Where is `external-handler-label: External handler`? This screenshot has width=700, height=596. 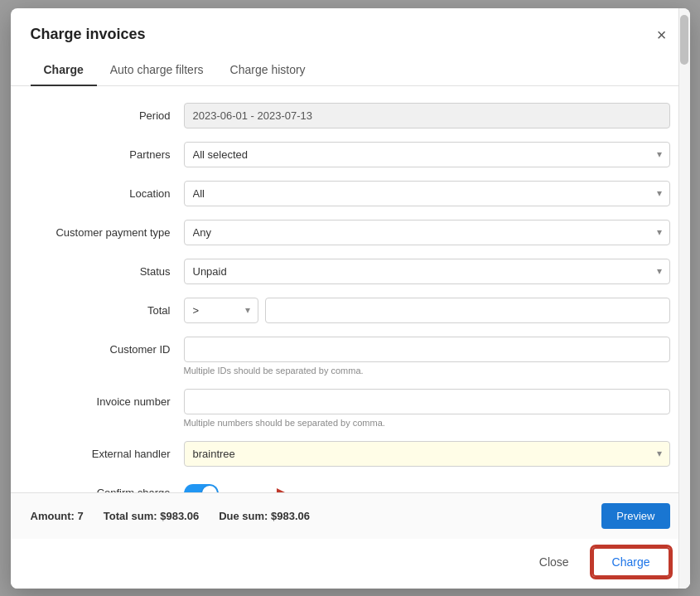 external-handler-label: External handler is located at coordinates (108, 451).